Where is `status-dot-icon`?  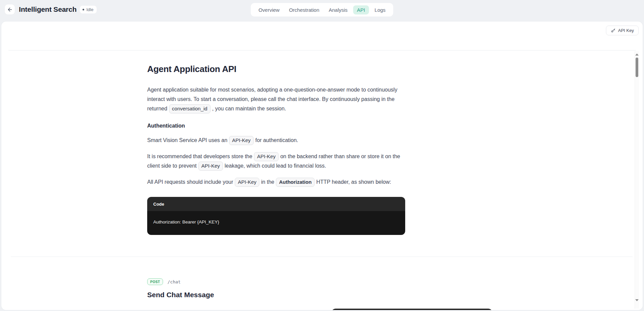 status-dot-icon is located at coordinates (84, 9).